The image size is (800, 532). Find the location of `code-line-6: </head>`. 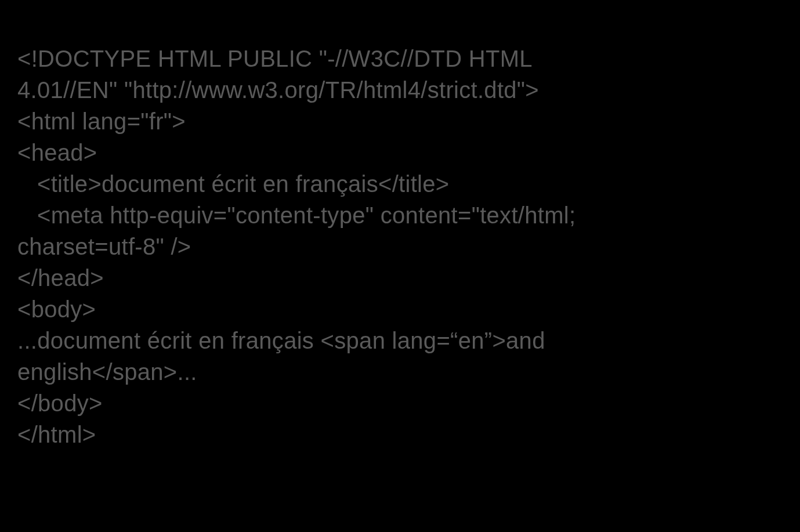

code-line-6: </head> is located at coordinates (60, 278).